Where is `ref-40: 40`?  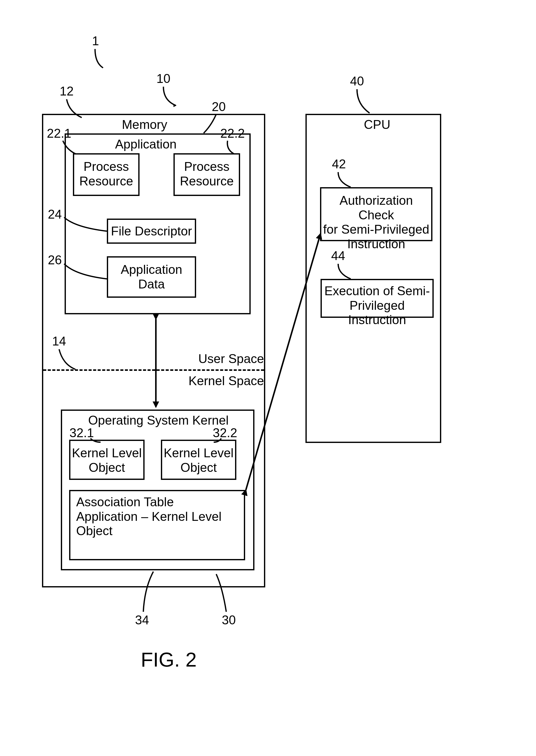 ref-40: 40 is located at coordinates (357, 81).